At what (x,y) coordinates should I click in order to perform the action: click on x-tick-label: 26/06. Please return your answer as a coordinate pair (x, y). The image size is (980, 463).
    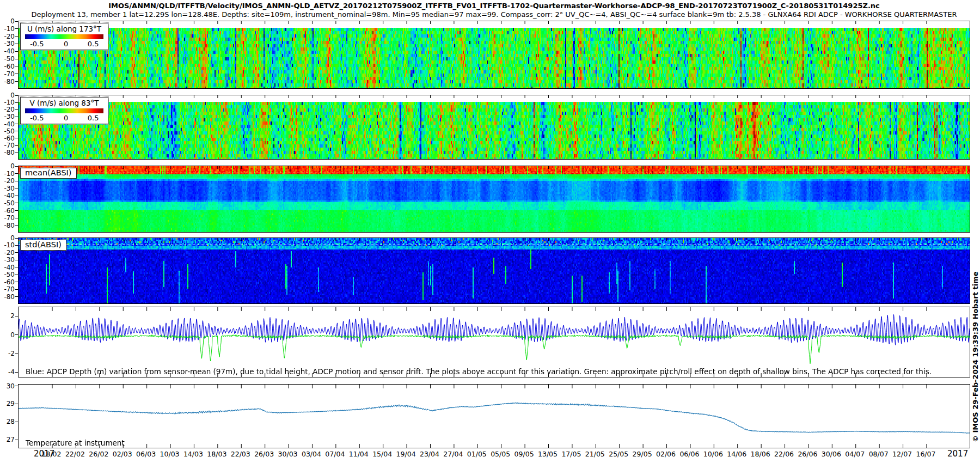
    Looking at the image, I should click on (807, 454).